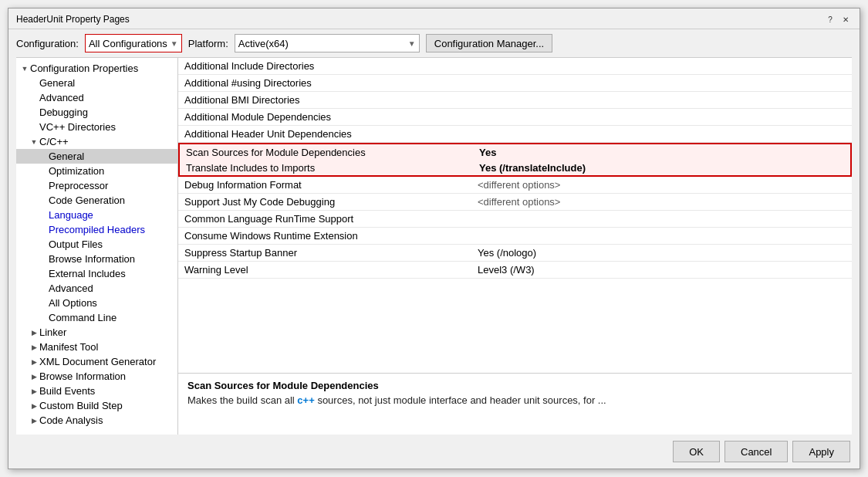 This screenshot has width=868, height=477. Describe the element at coordinates (34, 421) in the screenshot. I see `tree-expand-code-analysis: ▶` at that location.